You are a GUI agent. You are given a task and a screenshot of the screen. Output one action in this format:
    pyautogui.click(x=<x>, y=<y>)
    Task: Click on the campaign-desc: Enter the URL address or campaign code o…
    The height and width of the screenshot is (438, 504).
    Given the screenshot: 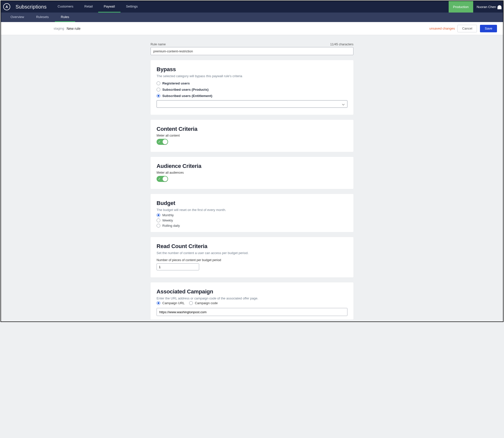 What is the action you would take?
    pyautogui.click(x=252, y=298)
    